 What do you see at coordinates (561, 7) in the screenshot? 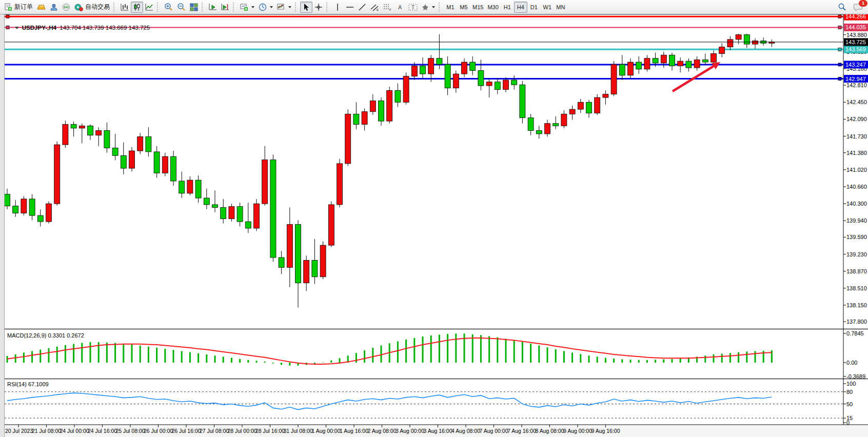
I see `timeframe-button-mn: MN` at bounding box center [561, 7].